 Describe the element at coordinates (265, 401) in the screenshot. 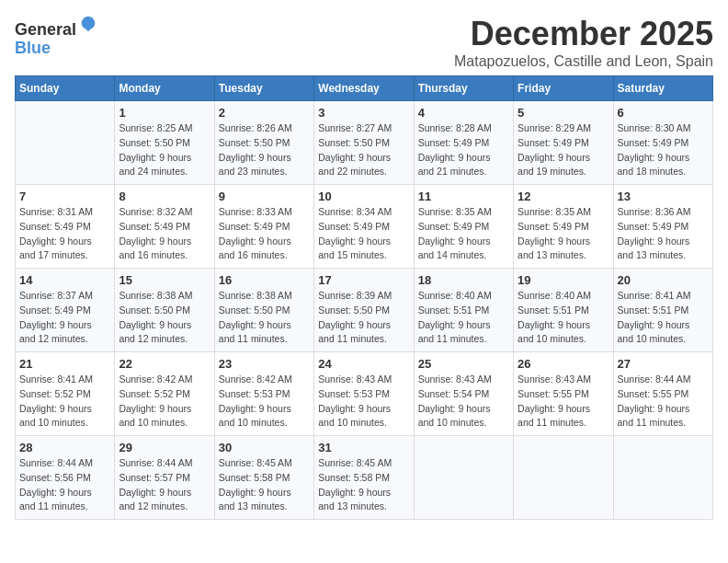

I see `day-info: Sunrise: 8:42 AM Sunset: 5:53 PM Dayligh…` at that location.